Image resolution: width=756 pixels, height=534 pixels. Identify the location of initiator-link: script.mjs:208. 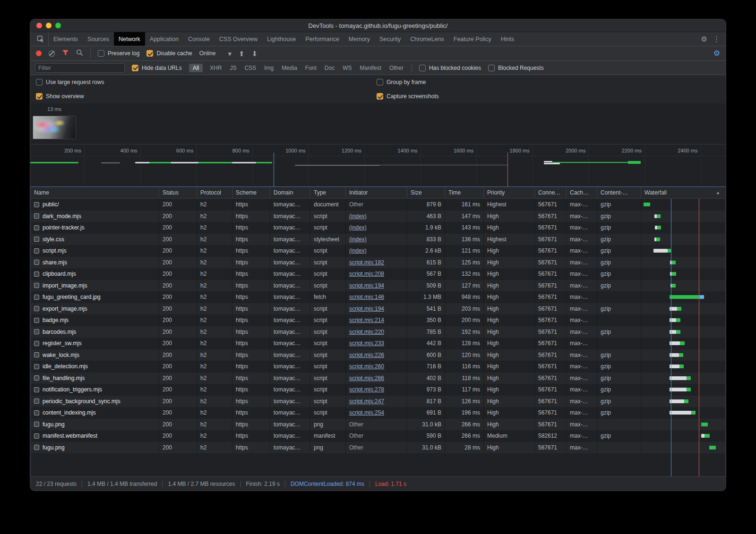
(367, 274).